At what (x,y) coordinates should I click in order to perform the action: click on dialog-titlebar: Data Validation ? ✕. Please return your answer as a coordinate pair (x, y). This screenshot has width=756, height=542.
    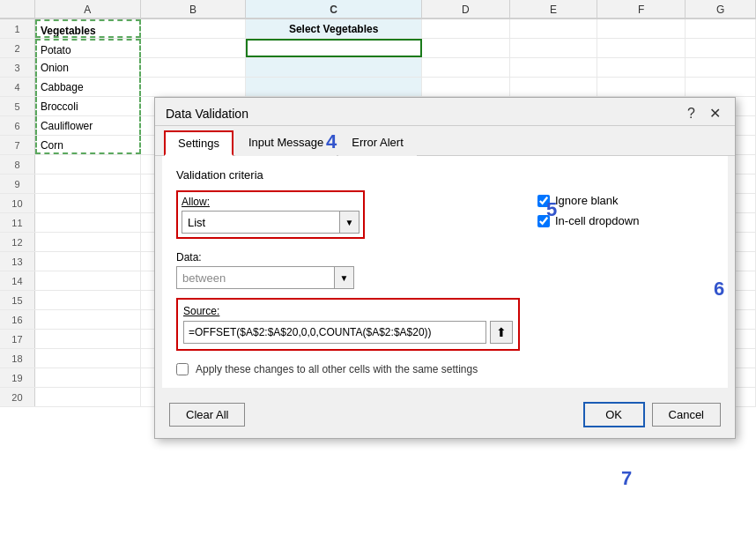
    Looking at the image, I should click on (445, 112).